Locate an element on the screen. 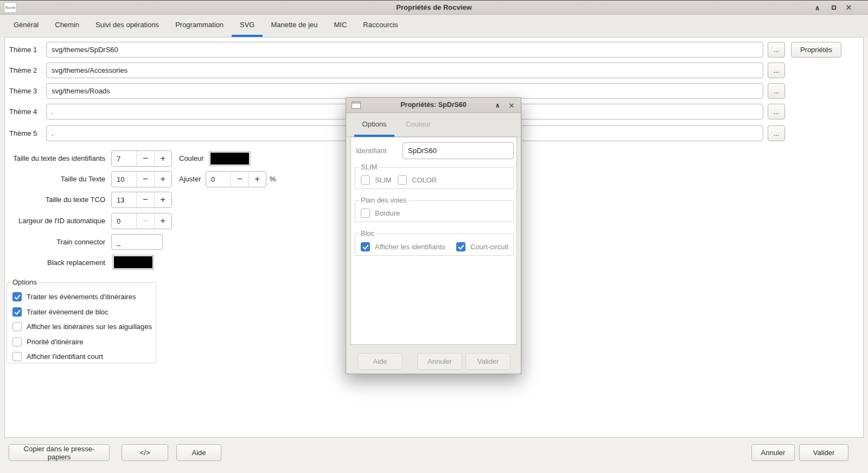 This screenshot has height=473, width=868. auto-id-width-value: 0 is located at coordinates (124, 221).